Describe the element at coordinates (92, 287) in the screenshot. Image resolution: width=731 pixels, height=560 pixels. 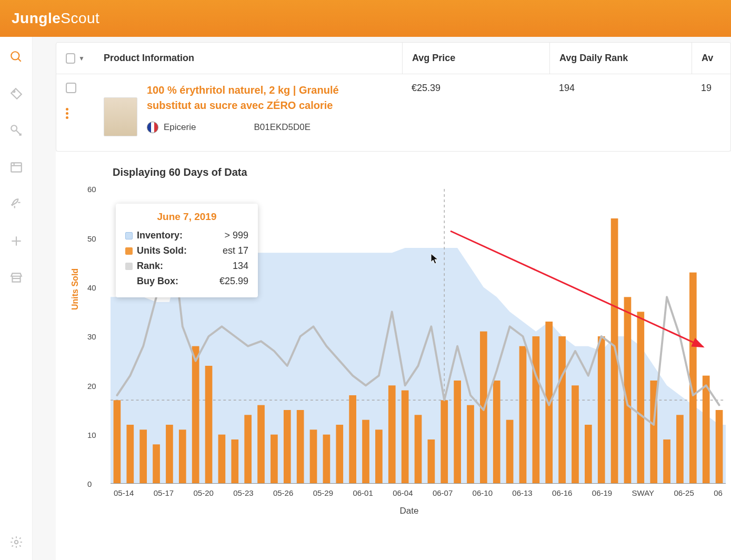
I see `y-tick: 40` at that location.